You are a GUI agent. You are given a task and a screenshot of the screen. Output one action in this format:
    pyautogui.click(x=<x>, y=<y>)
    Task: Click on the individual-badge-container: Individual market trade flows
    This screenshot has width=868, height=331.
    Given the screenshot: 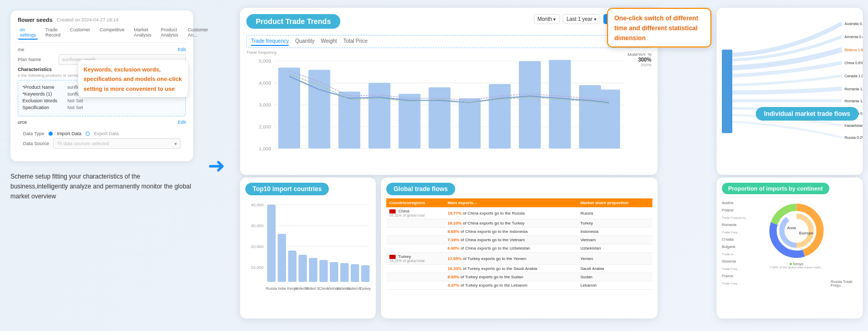 What is the action you would take?
    pyautogui.click(x=807, y=114)
    